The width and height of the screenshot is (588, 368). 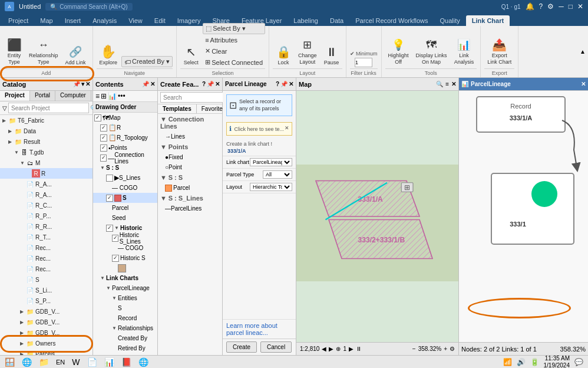 What do you see at coordinates (46, 248) in the screenshot?
I see `tree-item-rec1: 📄 Rec...` at bounding box center [46, 248].